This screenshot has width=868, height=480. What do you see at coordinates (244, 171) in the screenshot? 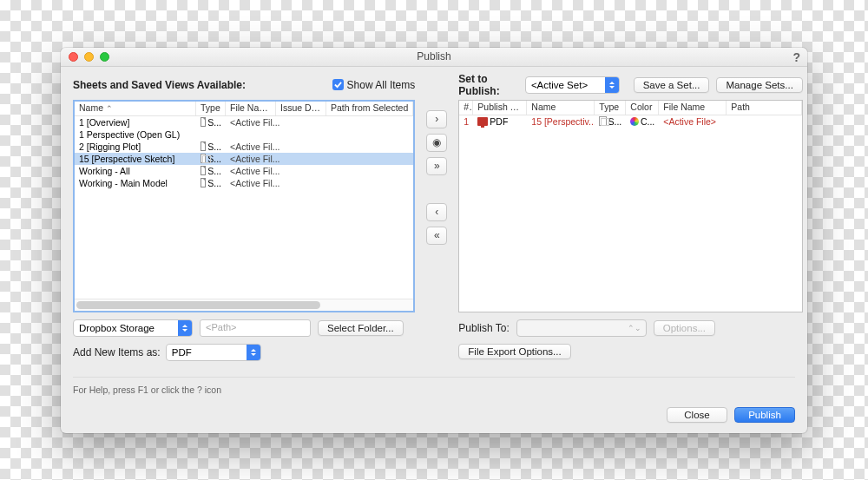
I see `table-row: Working - All S... <Active Fil...` at bounding box center [244, 171].